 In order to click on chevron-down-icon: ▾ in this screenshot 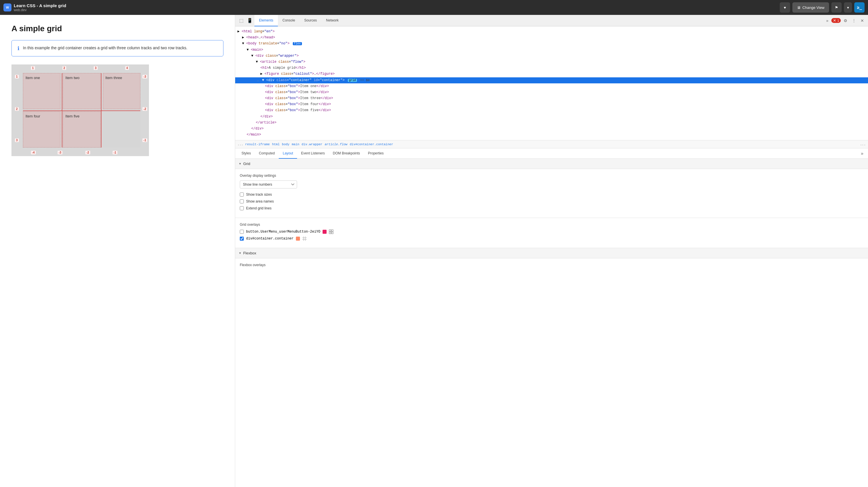, I will do `click(848, 7)`.